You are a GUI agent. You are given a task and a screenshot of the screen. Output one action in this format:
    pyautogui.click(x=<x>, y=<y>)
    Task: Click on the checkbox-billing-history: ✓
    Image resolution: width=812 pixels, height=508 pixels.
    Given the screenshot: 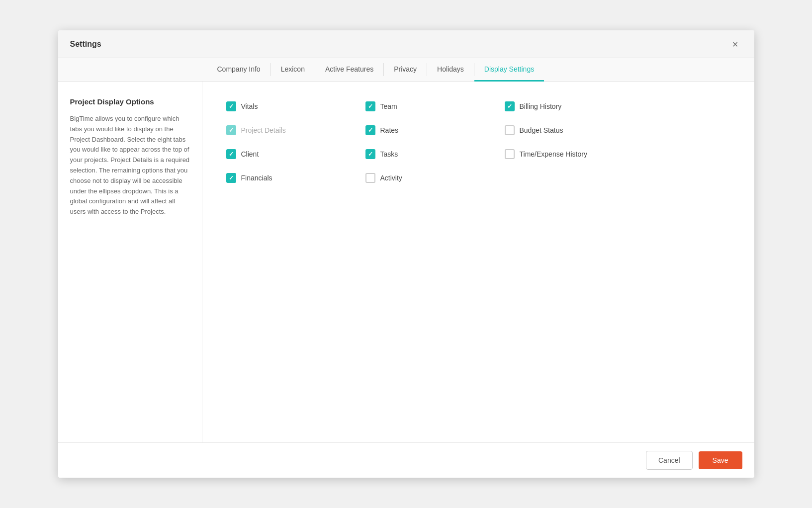 What is the action you would take?
    pyautogui.click(x=510, y=106)
    